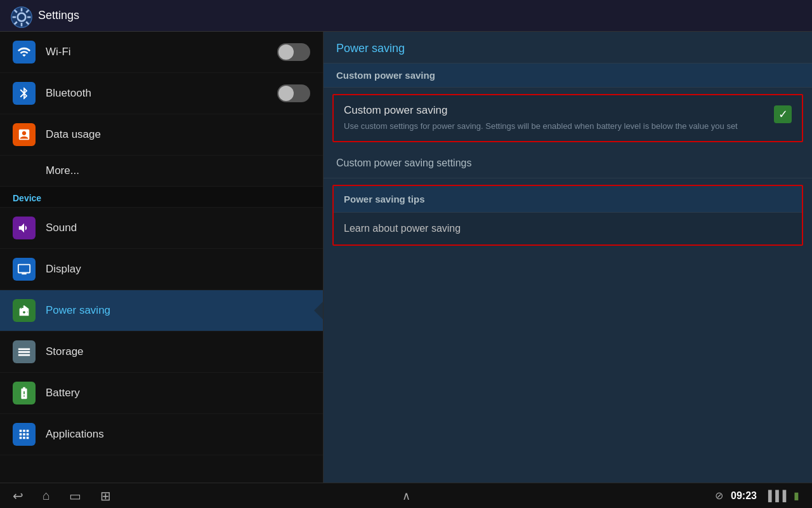  I want to click on top-bar: Settings, so click(406, 16).